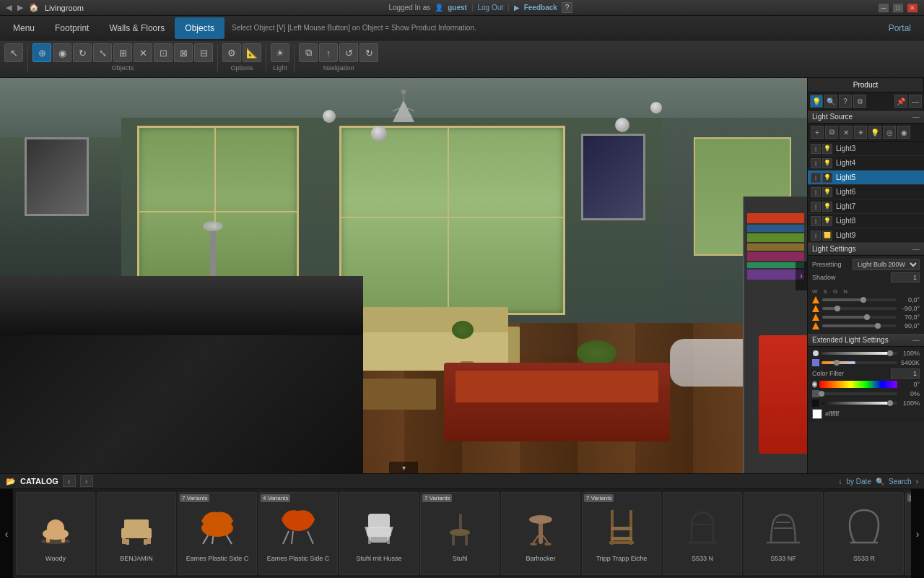  I want to click on catalog-item-barhocker: Barhocker, so click(541, 533).